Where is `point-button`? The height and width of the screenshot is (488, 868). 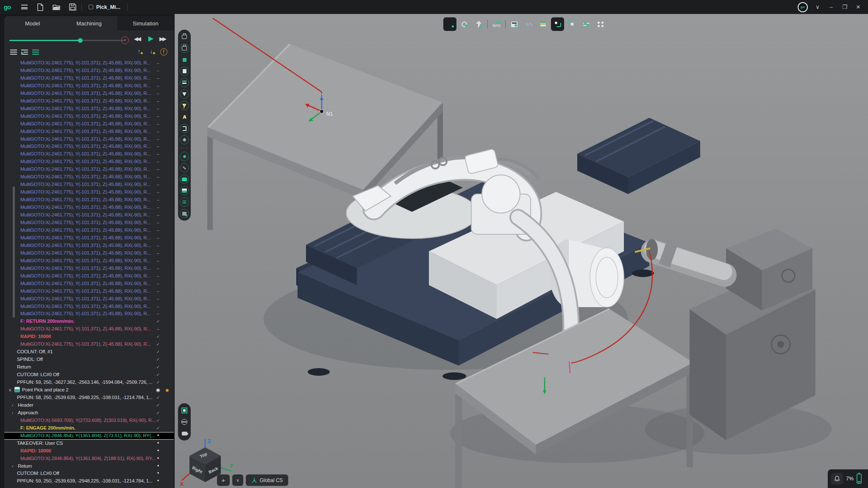 point-button is located at coordinates (184, 156).